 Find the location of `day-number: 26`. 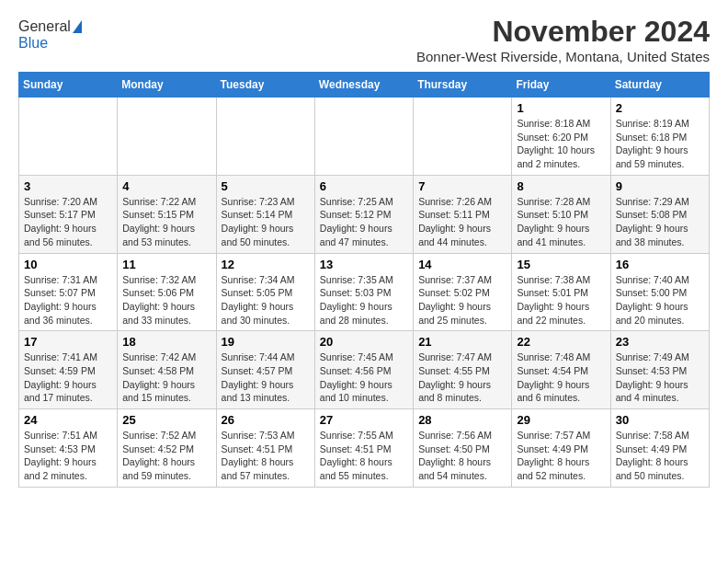

day-number: 26 is located at coordinates (266, 419).